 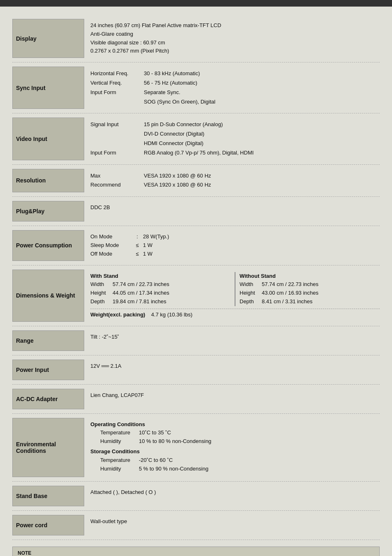 What do you see at coordinates (196, 448) in the screenshot?
I see `spec-row-environmental: Environmental ConditionsOperating Condit…` at bounding box center [196, 448].